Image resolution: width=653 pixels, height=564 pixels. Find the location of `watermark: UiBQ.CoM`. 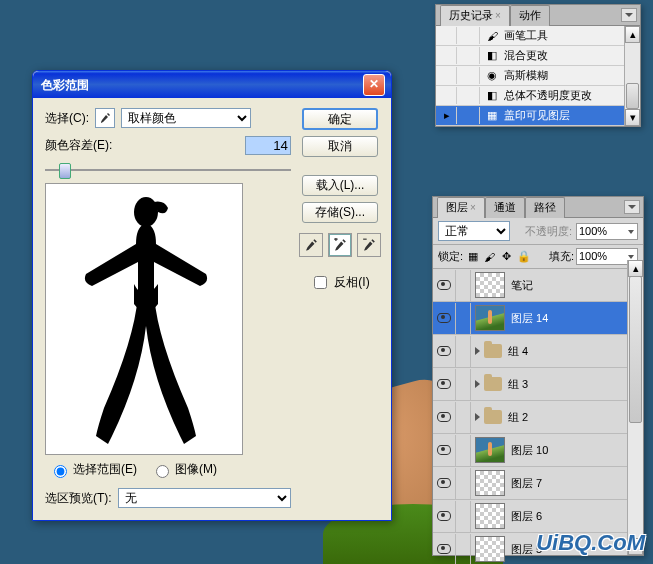

watermark: UiBQ.CoM is located at coordinates (590, 543).